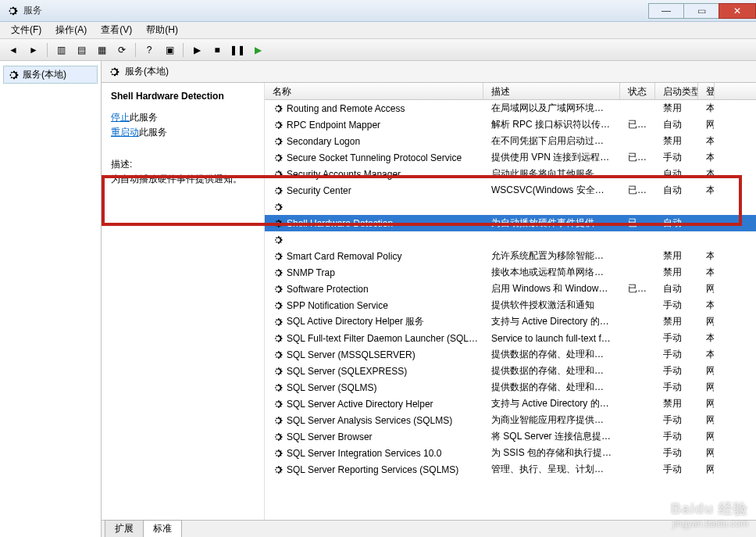 The width and height of the screenshot is (756, 537). Describe the element at coordinates (676, 91) in the screenshot. I see `col-startup: 启动类型` at that location.